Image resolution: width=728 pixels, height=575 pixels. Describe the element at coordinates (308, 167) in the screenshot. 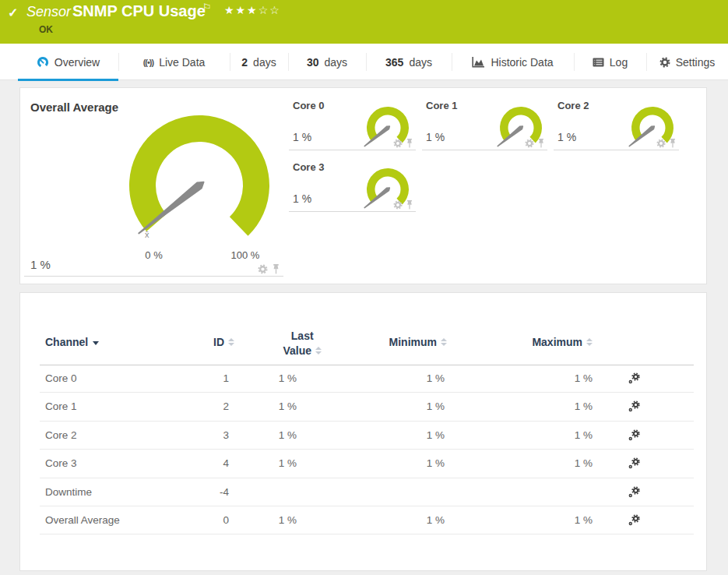

I see `gauge-title: Core 3` at that location.